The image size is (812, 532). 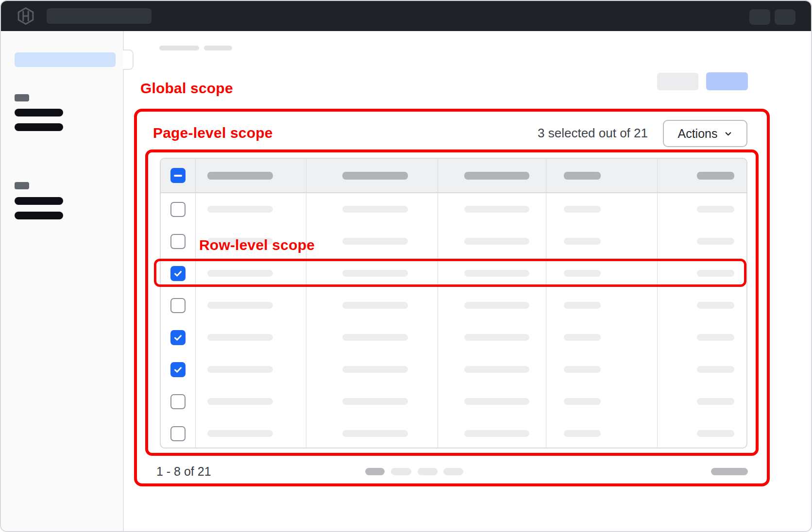 What do you see at coordinates (567, 133) in the screenshot?
I see `selection-summary: 3 selected out of 21` at bounding box center [567, 133].